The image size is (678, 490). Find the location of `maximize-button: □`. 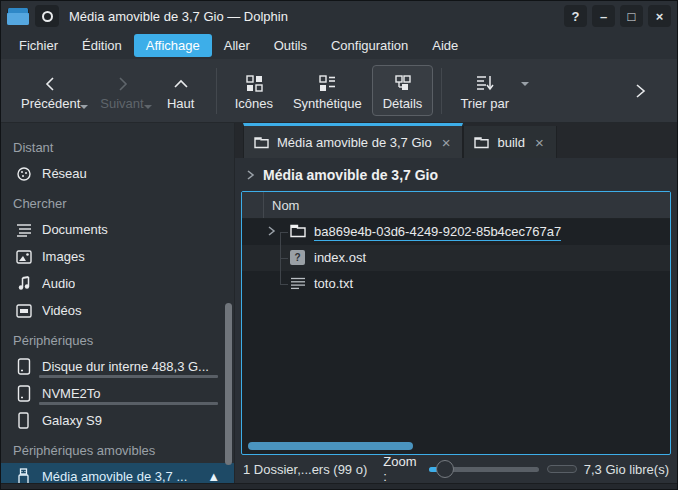

maximize-button: □ is located at coordinates (632, 16).